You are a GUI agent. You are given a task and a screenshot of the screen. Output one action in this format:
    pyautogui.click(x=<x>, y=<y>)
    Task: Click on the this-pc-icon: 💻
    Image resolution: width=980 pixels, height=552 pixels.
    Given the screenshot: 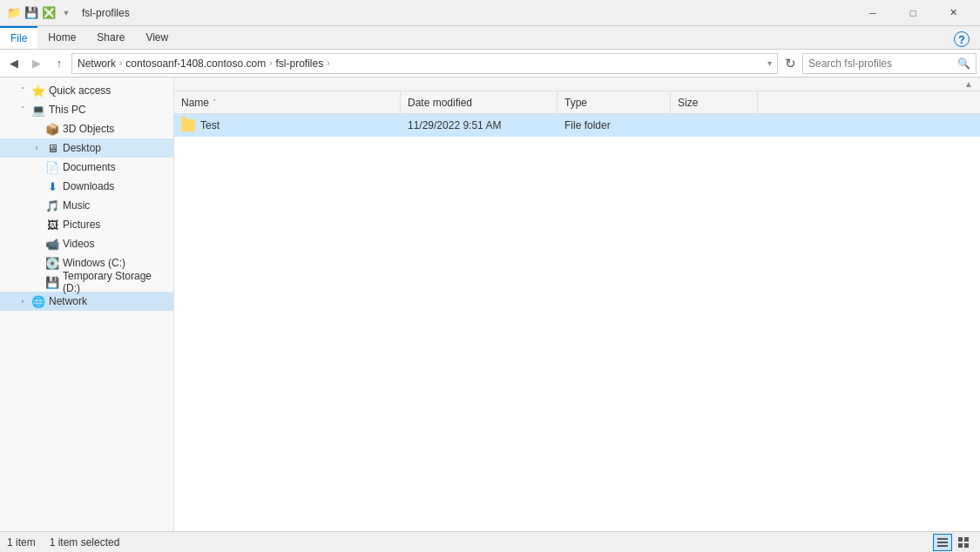 What is the action you would take?
    pyautogui.click(x=38, y=110)
    